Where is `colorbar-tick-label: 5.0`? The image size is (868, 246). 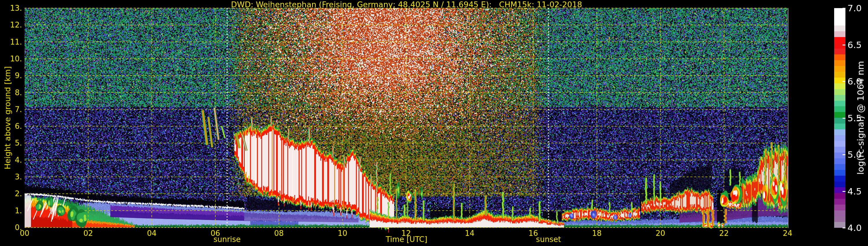 colorbar-tick-label: 5.0 is located at coordinates (855, 154).